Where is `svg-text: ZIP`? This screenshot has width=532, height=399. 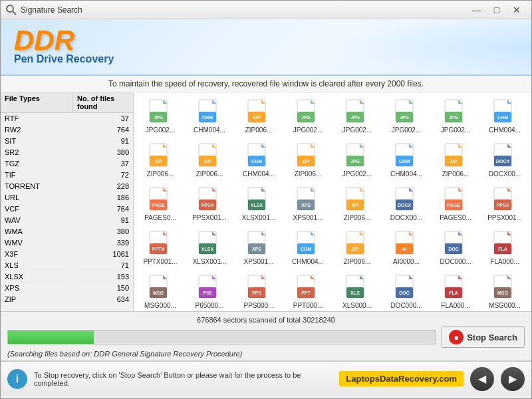 svg-text: ZIP is located at coordinates (355, 205).